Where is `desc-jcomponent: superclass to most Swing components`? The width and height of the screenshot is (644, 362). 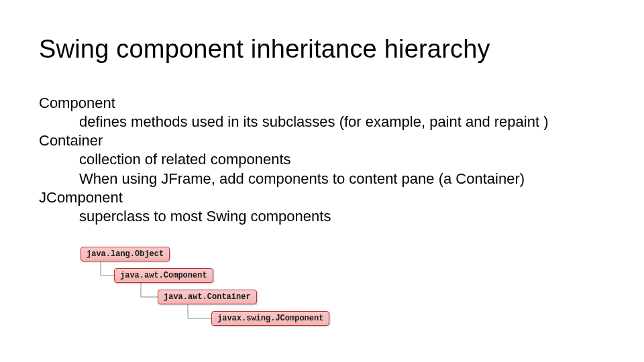
desc-jcomponent: superclass to most Swing components is located at coordinates (341, 217).